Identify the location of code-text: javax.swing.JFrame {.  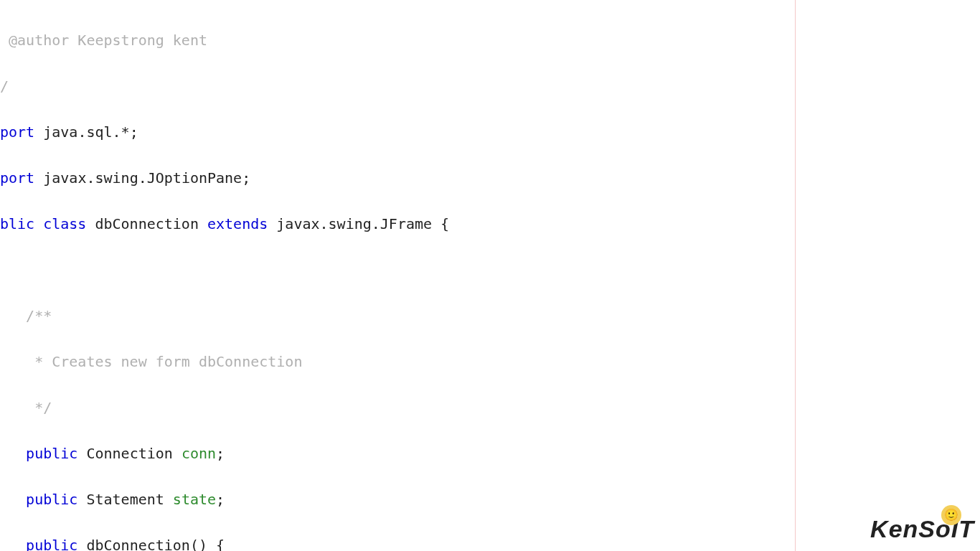
(363, 224).